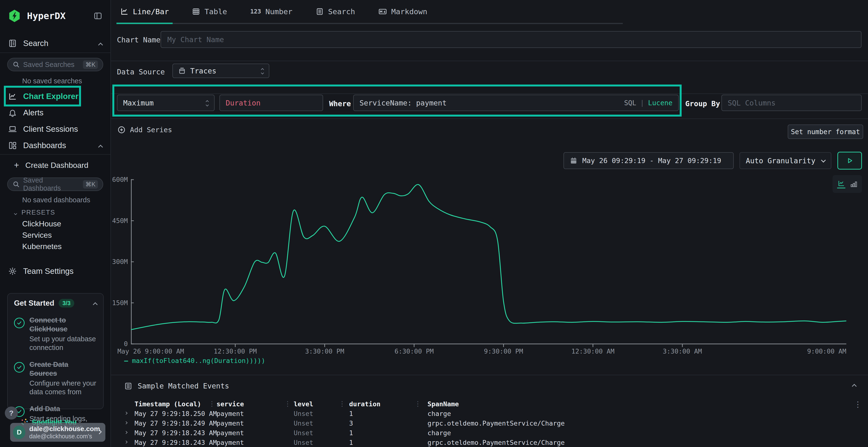  What do you see at coordinates (648, 161) in the screenshot?
I see `date-range-picker: May 26 09:29:19 - May 27 09:29:19` at bounding box center [648, 161].